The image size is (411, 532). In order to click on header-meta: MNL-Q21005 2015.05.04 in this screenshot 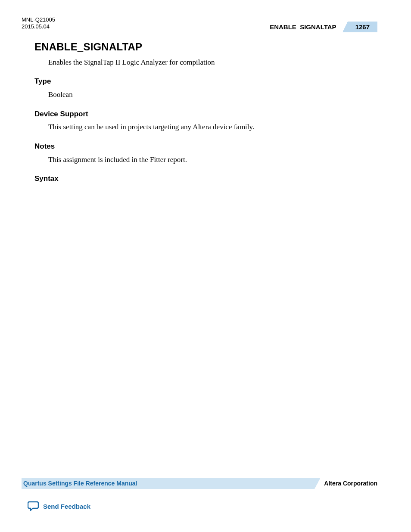, I will do `click(38, 23)`.